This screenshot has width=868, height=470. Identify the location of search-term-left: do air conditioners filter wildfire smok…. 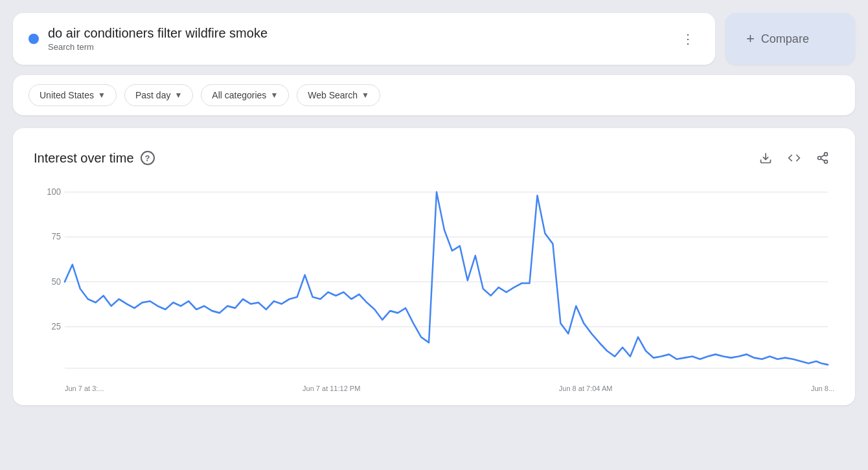
(148, 39).